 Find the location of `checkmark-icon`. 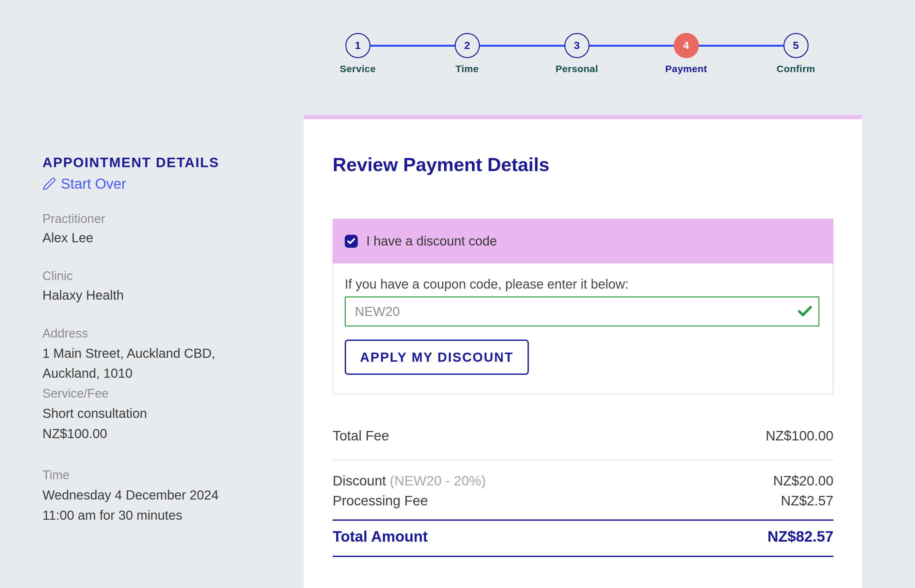

checkmark-icon is located at coordinates (351, 241).